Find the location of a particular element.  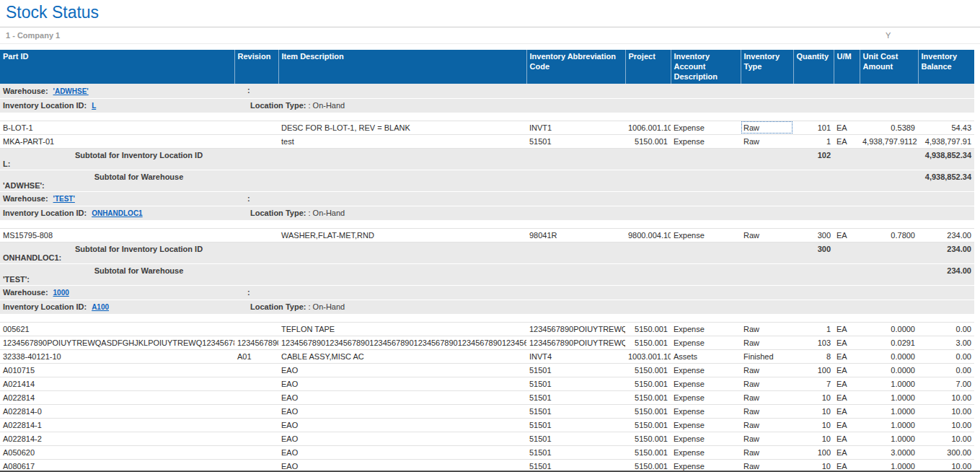

cell-inventory-balance: 54.43 is located at coordinates (946, 127).